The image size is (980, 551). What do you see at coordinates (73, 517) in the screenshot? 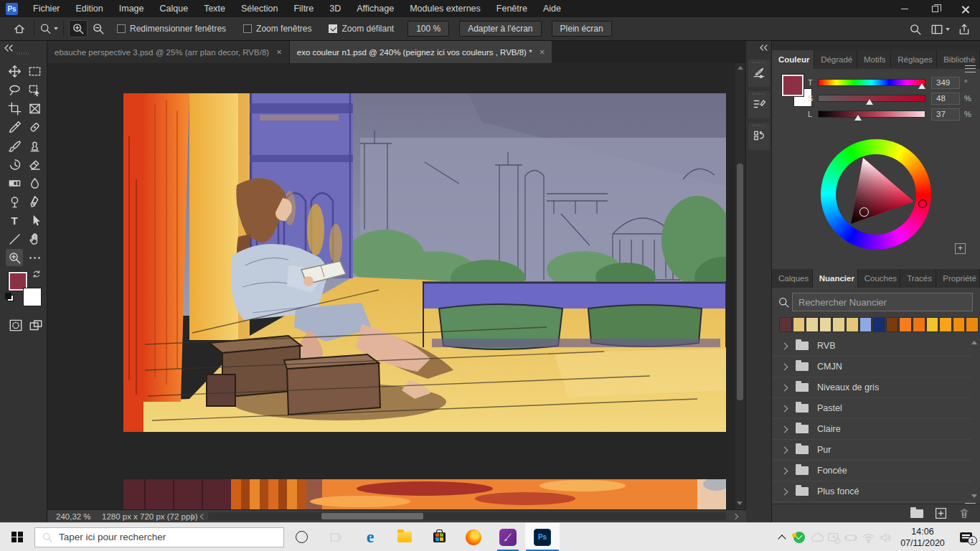
I see `zoom-level-field: 240,32 %` at bounding box center [73, 517].